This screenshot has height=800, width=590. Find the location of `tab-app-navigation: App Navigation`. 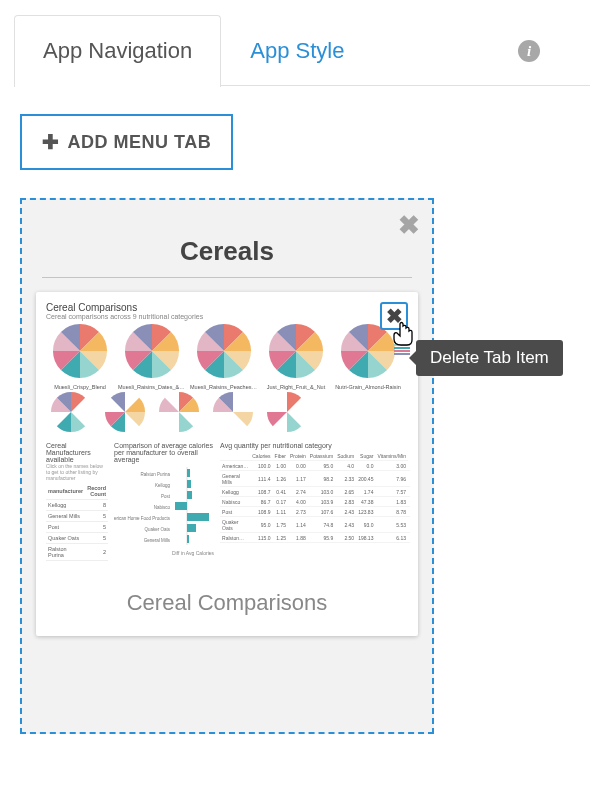

tab-app-navigation: App Navigation is located at coordinates (118, 51).